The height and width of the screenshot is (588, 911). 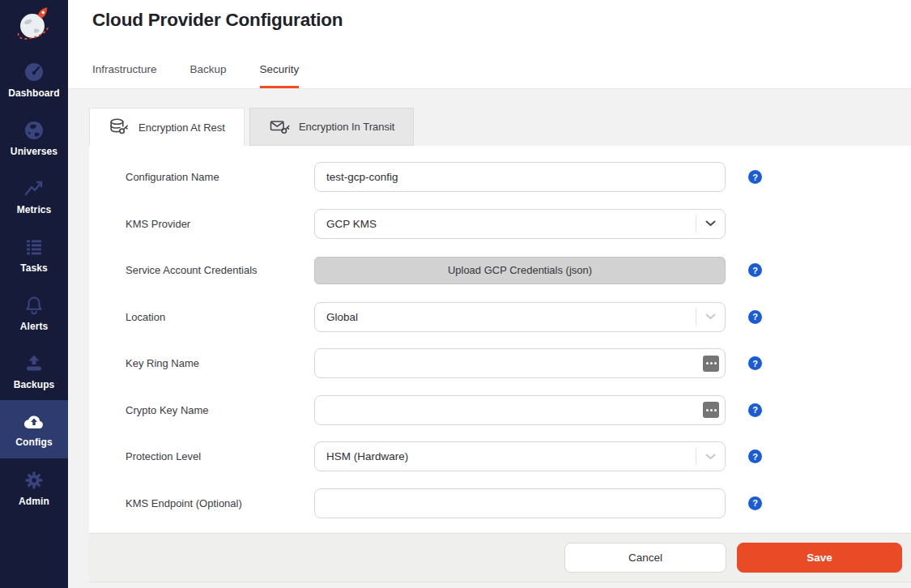 What do you see at coordinates (819, 557) in the screenshot?
I see `save-button: Save` at bounding box center [819, 557].